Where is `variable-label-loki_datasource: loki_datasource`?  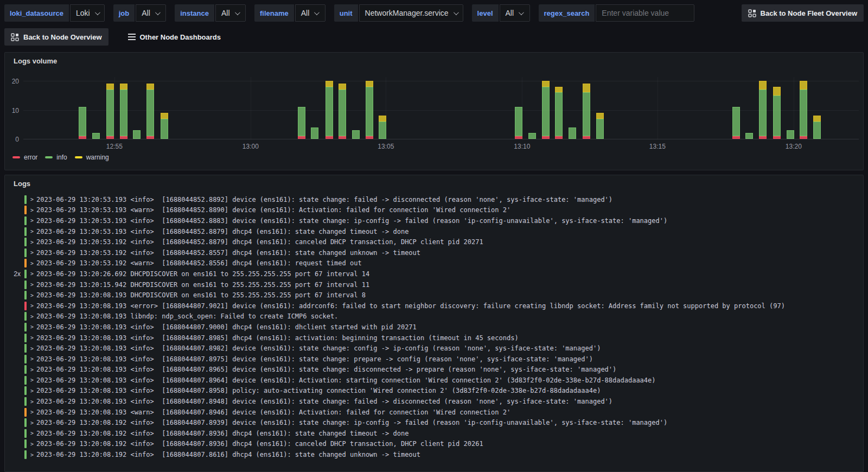 variable-label-loki_datasource: loki_datasource is located at coordinates (37, 13).